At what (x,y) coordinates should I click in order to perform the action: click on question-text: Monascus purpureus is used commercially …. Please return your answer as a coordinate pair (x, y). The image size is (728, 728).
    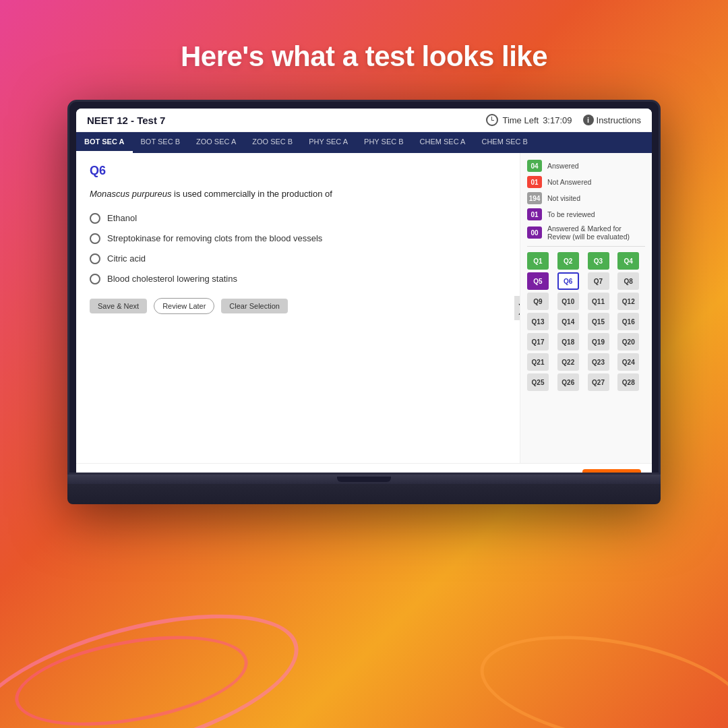
    Looking at the image, I should click on (298, 194).